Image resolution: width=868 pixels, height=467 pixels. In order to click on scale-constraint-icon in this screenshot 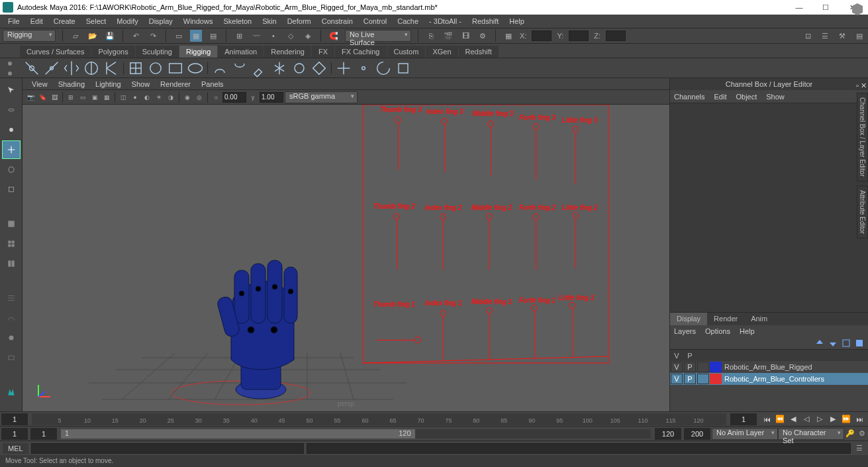, I will do `click(403, 68)`.